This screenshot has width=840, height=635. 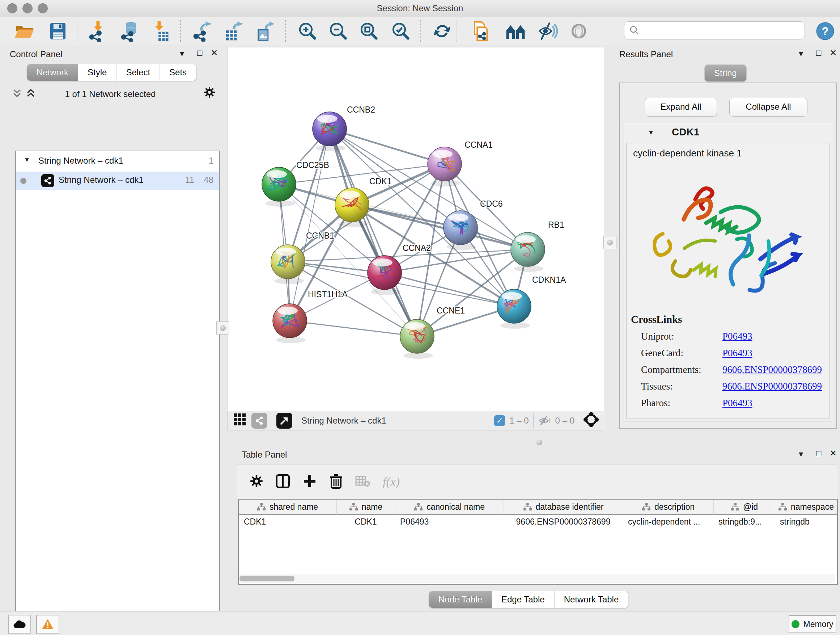 I want to click on cell-namespace: stringdb, so click(x=806, y=522).